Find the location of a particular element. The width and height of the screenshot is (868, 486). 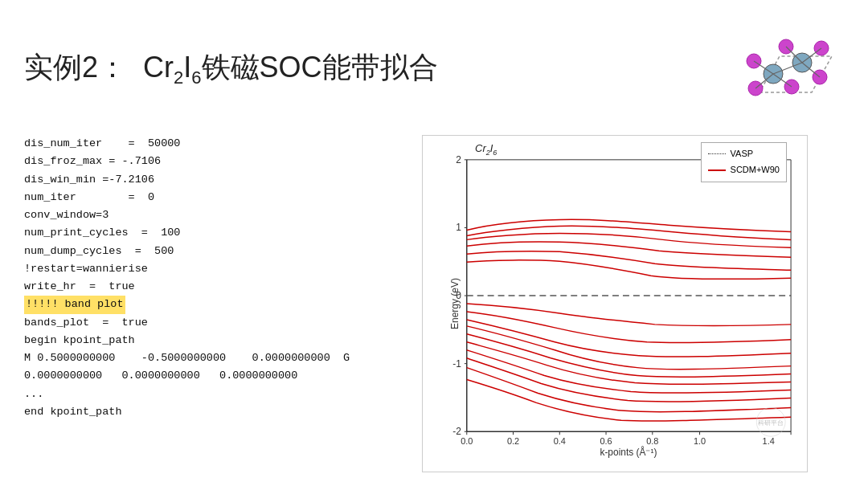

svg-text: 1 is located at coordinates (458, 227).